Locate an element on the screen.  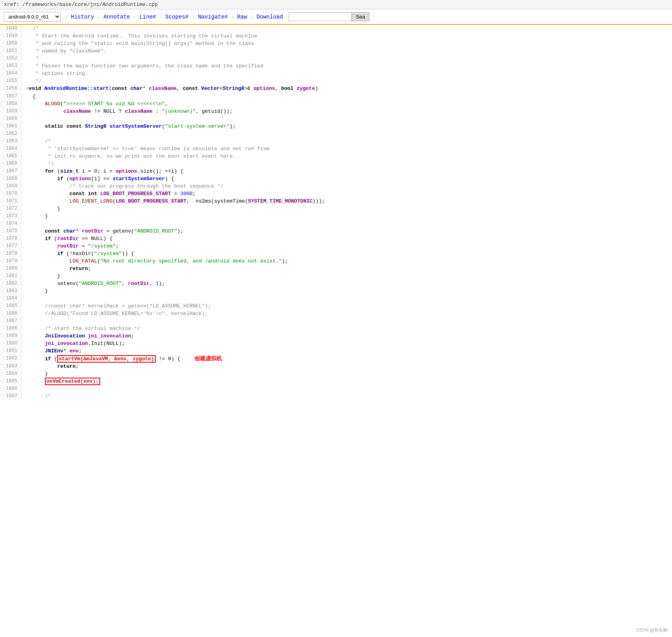
search-button: Sea is located at coordinates (360, 17).